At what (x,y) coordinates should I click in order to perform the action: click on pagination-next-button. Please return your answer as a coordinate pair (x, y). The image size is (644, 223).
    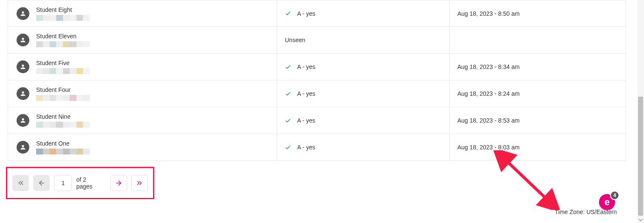
    Looking at the image, I should click on (119, 183).